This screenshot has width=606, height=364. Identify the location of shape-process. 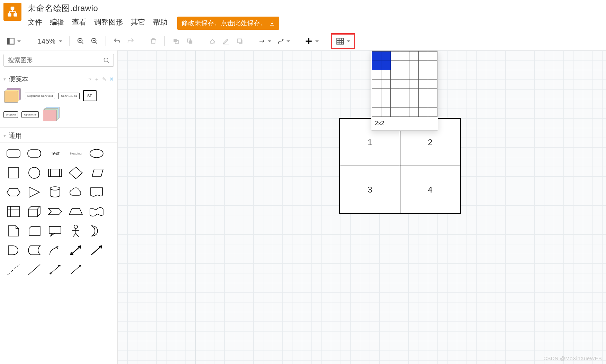
(55, 173).